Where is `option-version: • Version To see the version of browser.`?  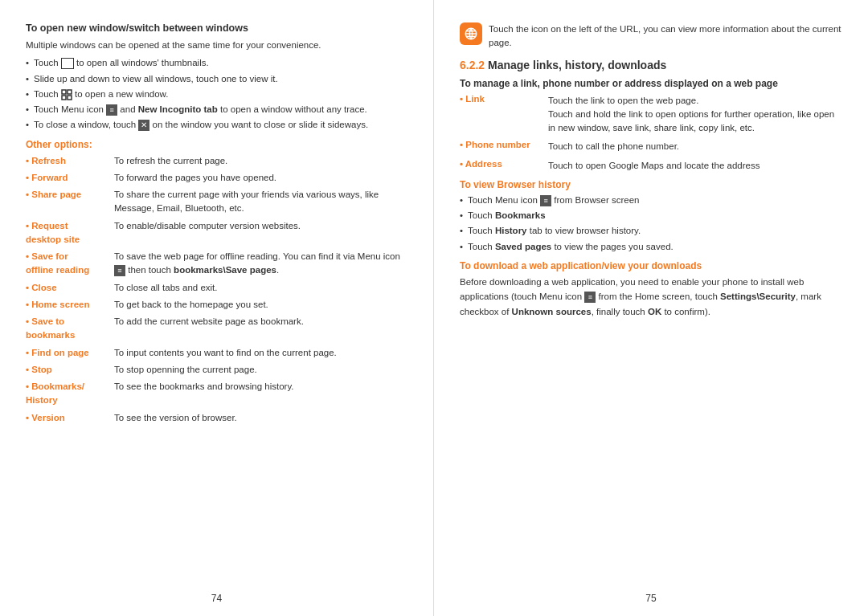 option-version: • Version To see the version of browser. is located at coordinates (217, 418).